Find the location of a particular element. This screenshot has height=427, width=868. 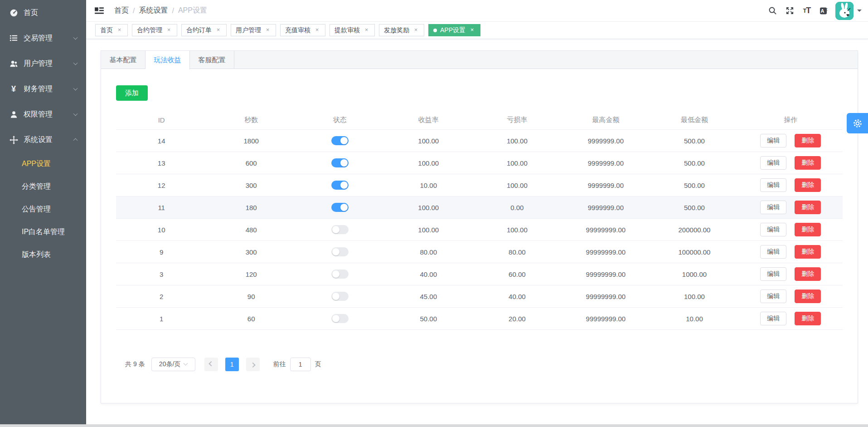

toggle-knob is located at coordinates (344, 163).